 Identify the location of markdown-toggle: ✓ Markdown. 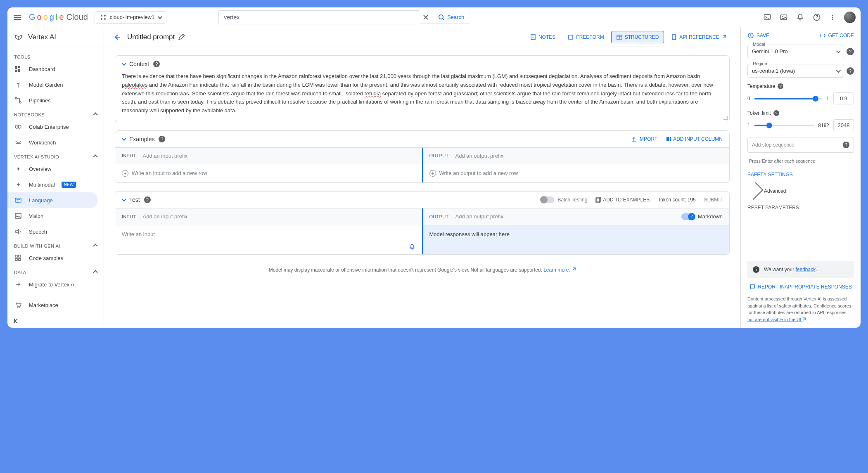
(702, 217).